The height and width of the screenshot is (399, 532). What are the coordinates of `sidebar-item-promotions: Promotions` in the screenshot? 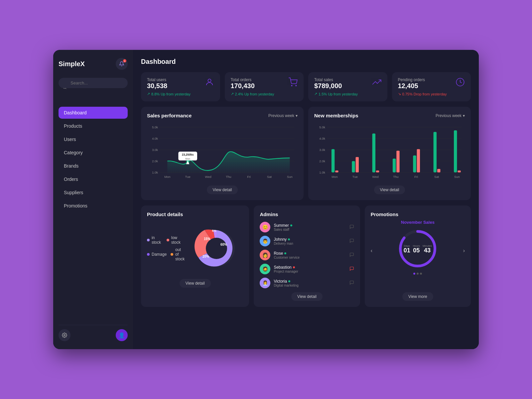 It's located at (93, 206).